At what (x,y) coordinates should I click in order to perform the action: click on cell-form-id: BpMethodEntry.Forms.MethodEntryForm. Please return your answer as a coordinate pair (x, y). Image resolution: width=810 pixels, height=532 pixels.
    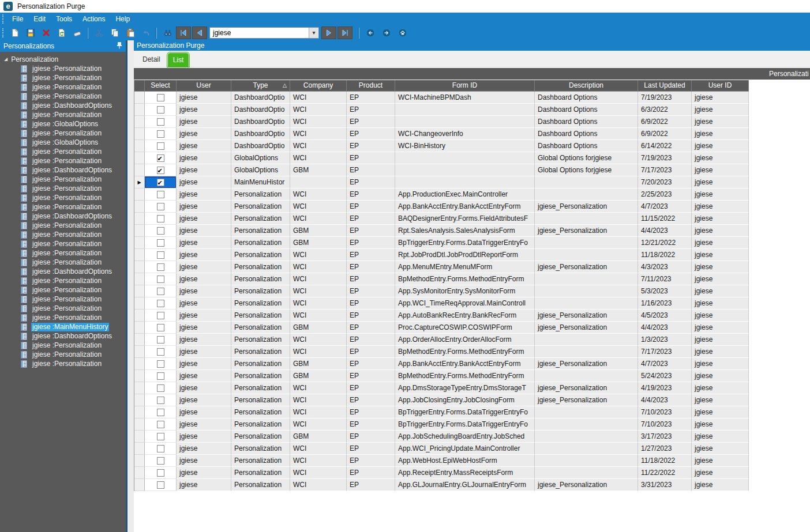
    Looking at the image, I should click on (465, 376).